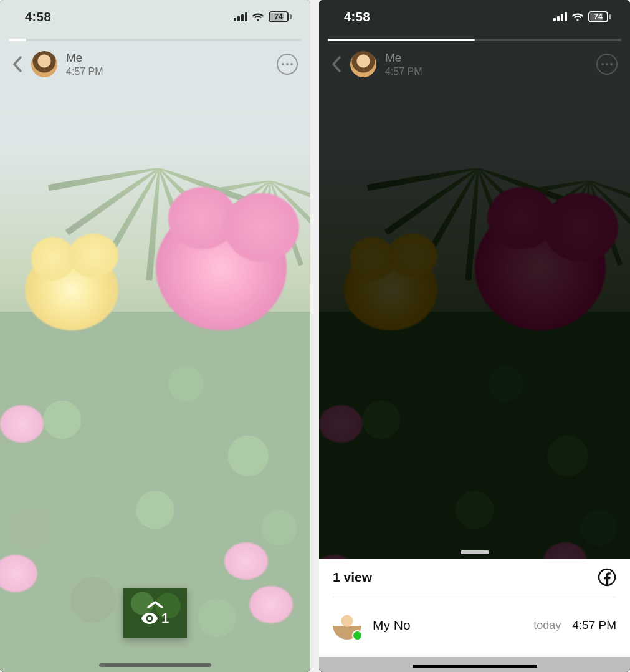  What do you see at coordinates (475, 552) in the screenshot?
I see `drag-handle-icon` at bounding box center [475, 552].